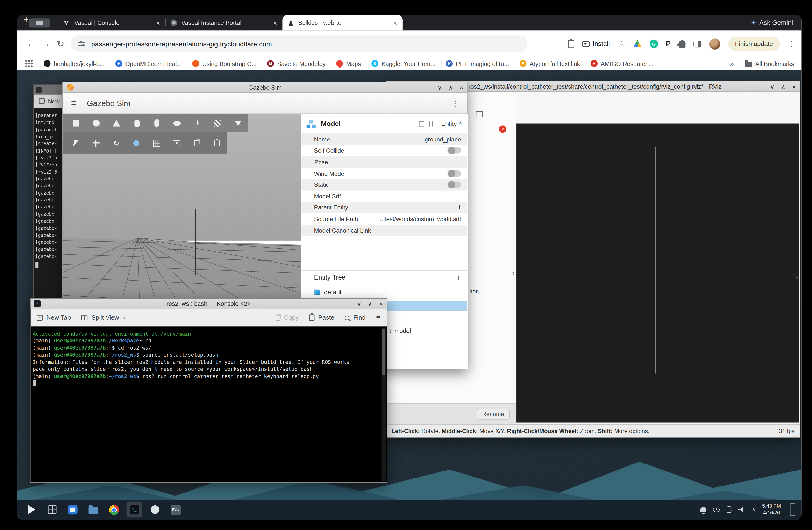 This screenshot has height=530, width=812. Describe the element at coordinates (384, 196) in the screenshot. I see `property-row-model-sdf: Model Sdf` at that location.